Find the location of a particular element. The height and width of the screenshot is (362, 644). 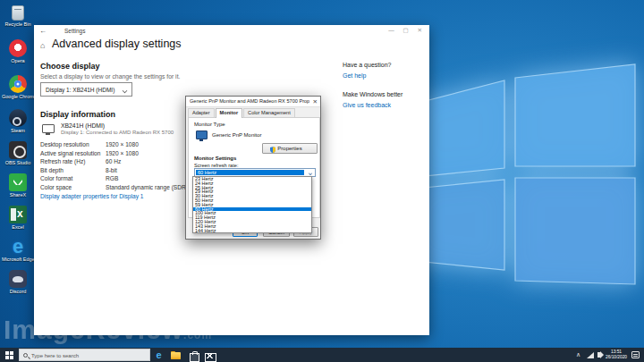

settings-window-title: Settings is located at coordinates (75, 30).